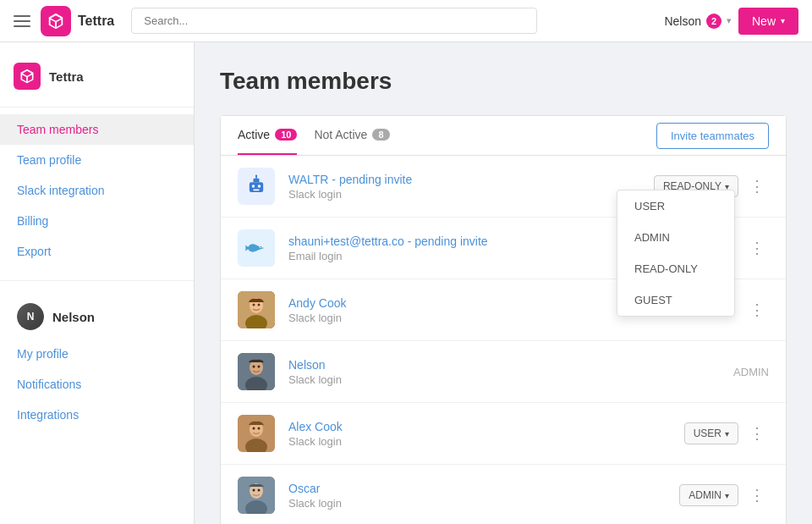 The height and width of the screenshot is (524, 812). What do you see at coordinates (406, 21) in the screenshot?
I see `top-navigation: Tettra Nelson 2 ▾ New ▾` at bounding box center [406, 21].